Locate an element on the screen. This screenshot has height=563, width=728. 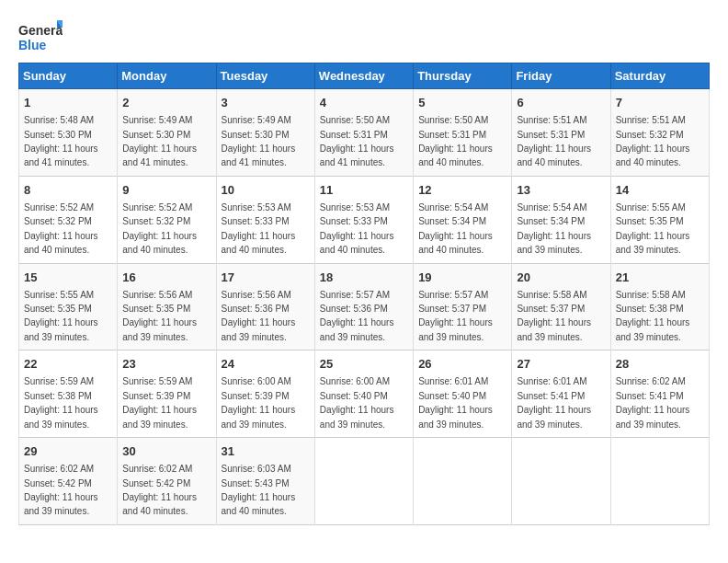
calendar-header-row: SundayMondayTuesdayWednesdayThursdayFrid… is located at coordinates (364, 76).